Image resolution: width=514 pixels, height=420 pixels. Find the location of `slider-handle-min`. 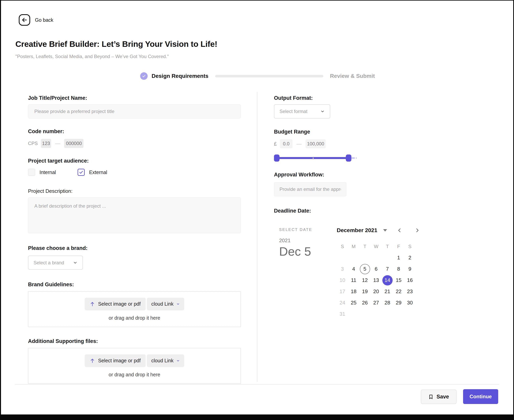

slider-handle-min is located at coordinates (277, 158).